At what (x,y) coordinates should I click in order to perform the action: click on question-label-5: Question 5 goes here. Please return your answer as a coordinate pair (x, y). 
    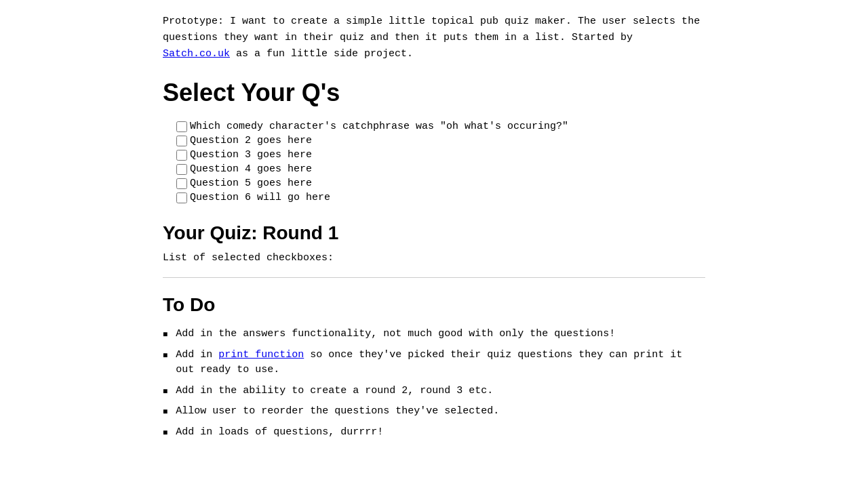
    Looking at the image, I should click on (251, 183).